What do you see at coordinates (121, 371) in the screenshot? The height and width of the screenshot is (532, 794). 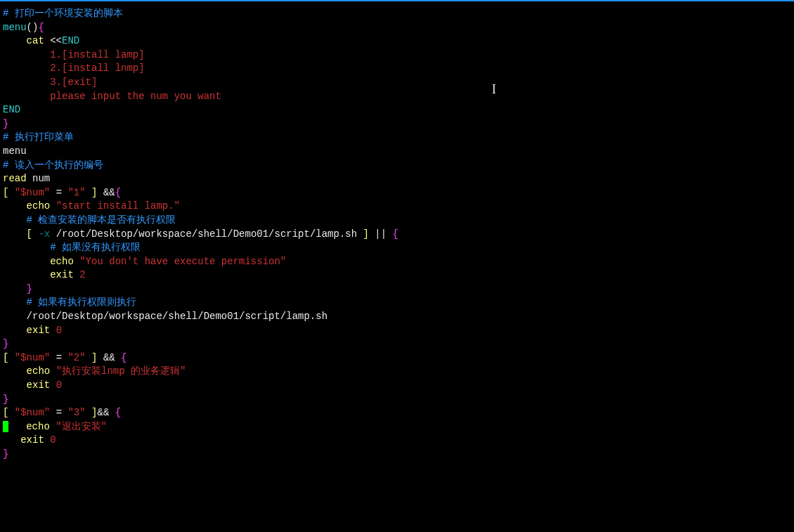 I see `string: "执行安装lnmp 的业务逻辑"` at bounding box center [121, 371].